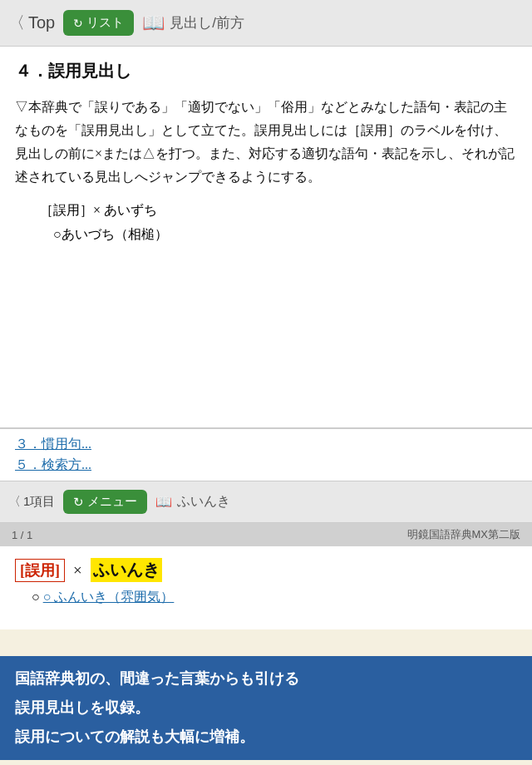 This screenshot has width=532, height=765. I want to click on popup-back-button: 〈 1項目, so click(32, 502).